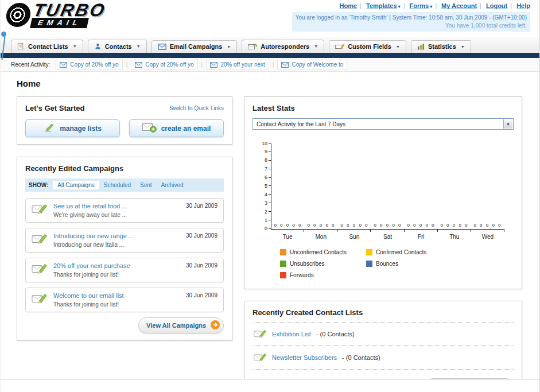  I want to click on legend-label: Forwards, so click(302, 275).